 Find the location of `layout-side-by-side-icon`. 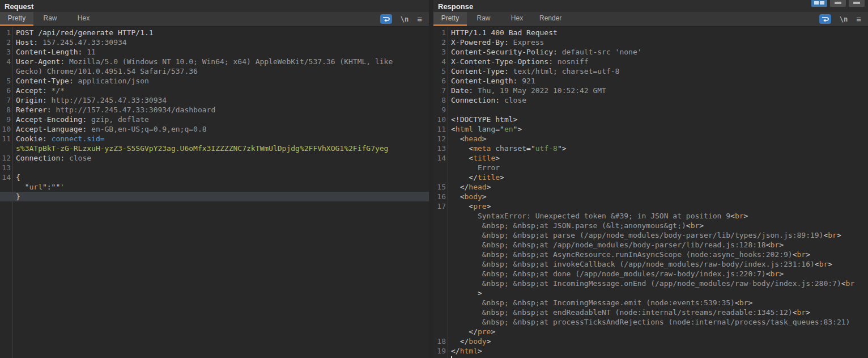

layout-side-by-side-icon is located at coordinates (819, 3).